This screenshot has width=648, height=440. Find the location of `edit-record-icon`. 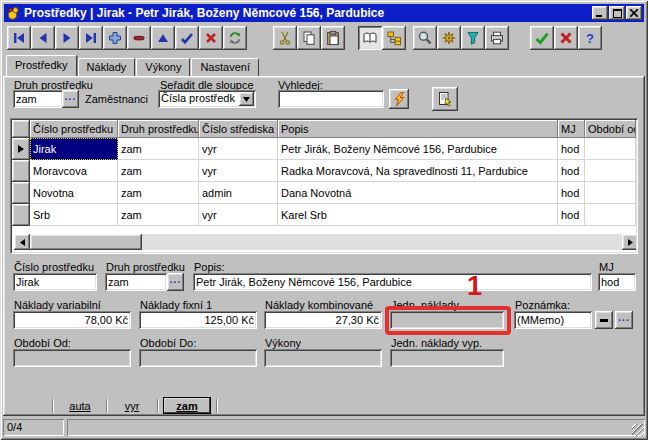

edit-record-icon is located at coordinates (163, 38).